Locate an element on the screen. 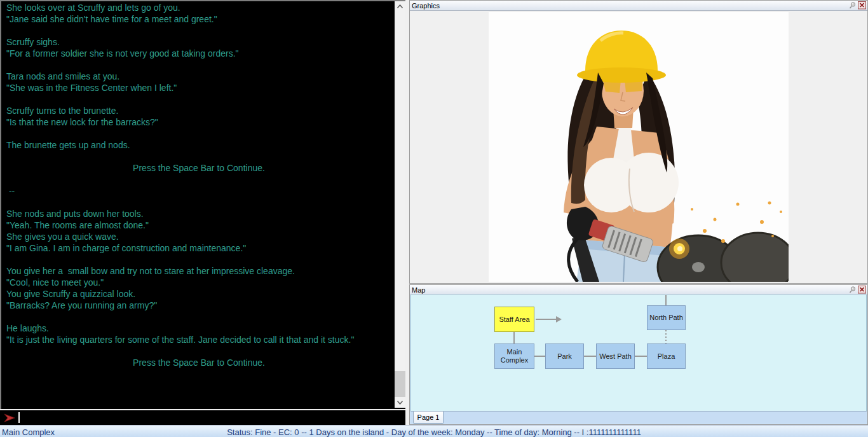 The height and width of the screenshot is (437, 868). story-line: "Cool, nice to meet you." is located at coordinates (199, 282).